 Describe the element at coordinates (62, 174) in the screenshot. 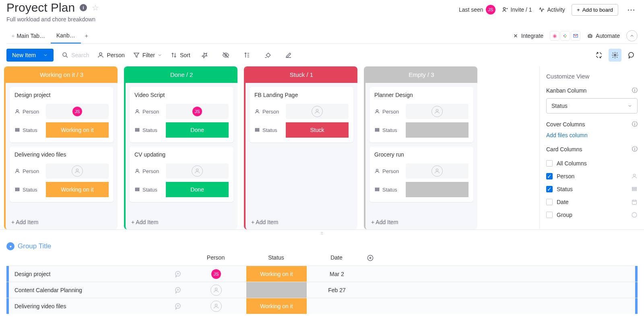

I see `kanban-card: Delivering video filesPersonStatusWorkin…` at that location.